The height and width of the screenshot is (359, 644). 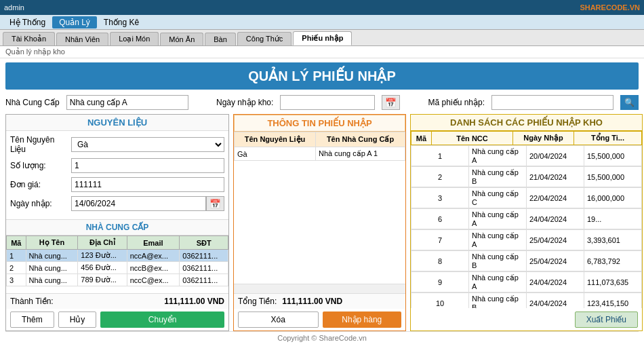 What do you see at coordinates (608, 138) in the screenshot?
I see `right-col-tong-tien: Tổng Ti...` at bounding box center [608, 138].